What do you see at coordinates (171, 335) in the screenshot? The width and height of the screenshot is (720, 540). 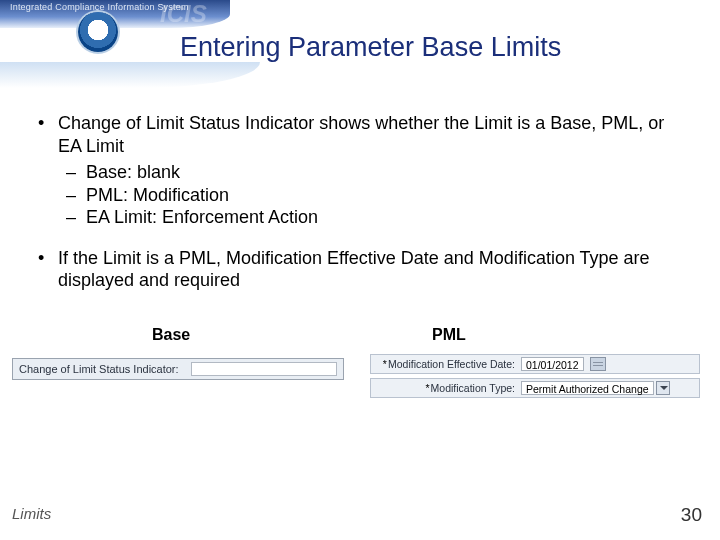 I see `column-label-base: Base` at bounding box center [171, 335].